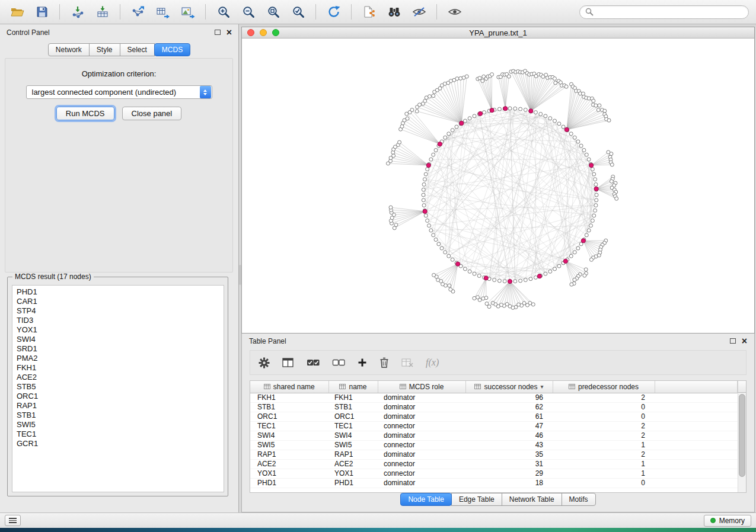 The image size is (756, 532). Describe the element at coordinates (498, 33) in the screenshot. I see `network-window-title: YPA_prune.txt_1` at that location.